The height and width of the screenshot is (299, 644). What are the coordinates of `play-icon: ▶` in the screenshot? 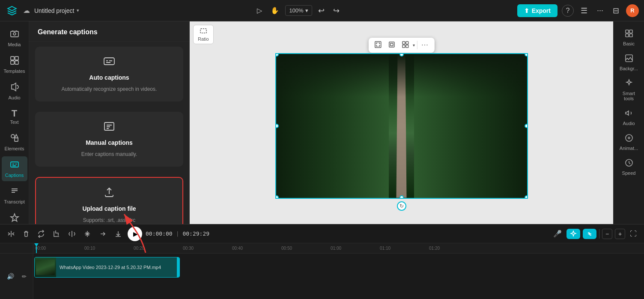 It's located at (135, 234).